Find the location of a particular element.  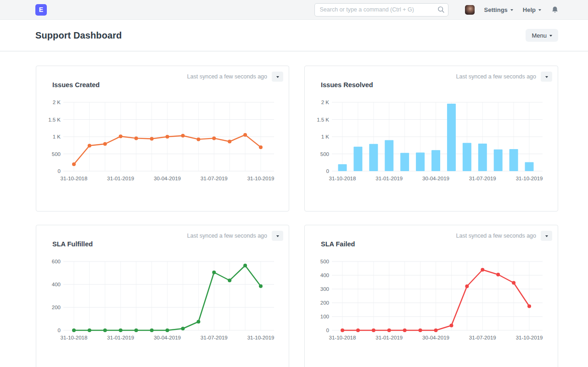

global-search is located at coordinates (381, 10).